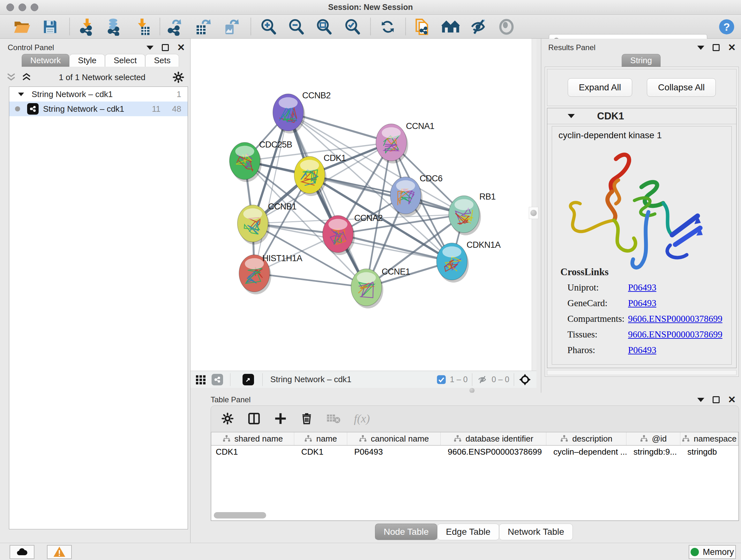  Describe the element at coordinates (727, 27) in the screenshot. I see `help-button: ?` at that location.